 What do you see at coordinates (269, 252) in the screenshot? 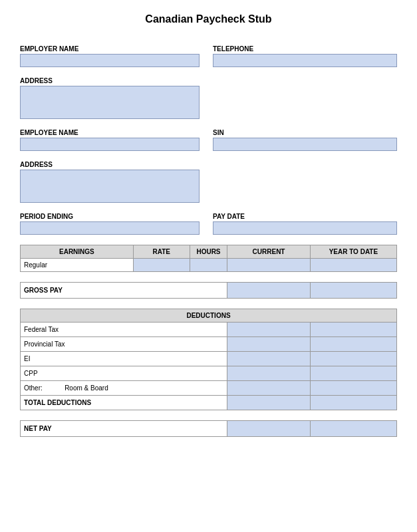
I see `current-col-header: CURRENT` at bounding box center [269, 252].